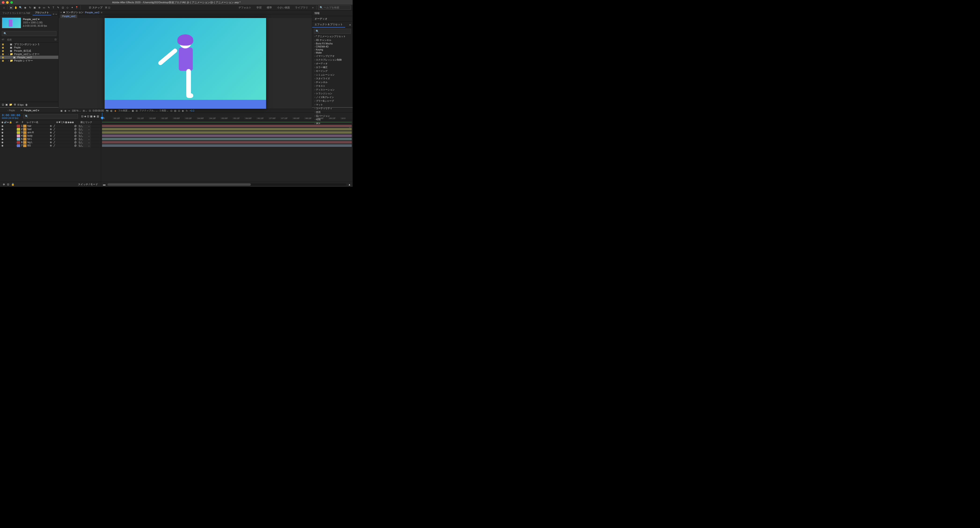 The width and height of the screenshot is (980, 528). Describe the element at coordinates (29, 44) in the screenshot. I see `project-item: ◼▣プリコンポジション 1` at that location.